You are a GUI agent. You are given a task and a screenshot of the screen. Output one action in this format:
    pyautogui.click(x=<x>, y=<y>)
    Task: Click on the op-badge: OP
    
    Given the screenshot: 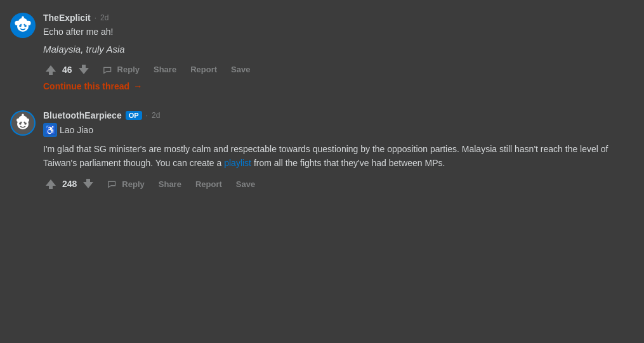 What is the action you would take?
    pyautogui.click(x=134, y=115)
    